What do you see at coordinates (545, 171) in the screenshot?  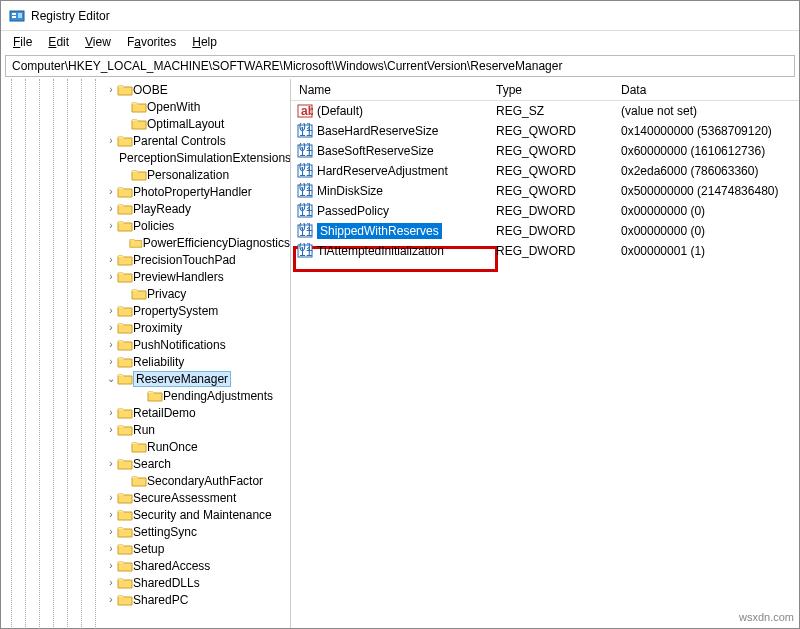 I see `value-row: HardReserveAdjustmentREG_QWORD0x2eda6000…` at bounding box center [545, 171].